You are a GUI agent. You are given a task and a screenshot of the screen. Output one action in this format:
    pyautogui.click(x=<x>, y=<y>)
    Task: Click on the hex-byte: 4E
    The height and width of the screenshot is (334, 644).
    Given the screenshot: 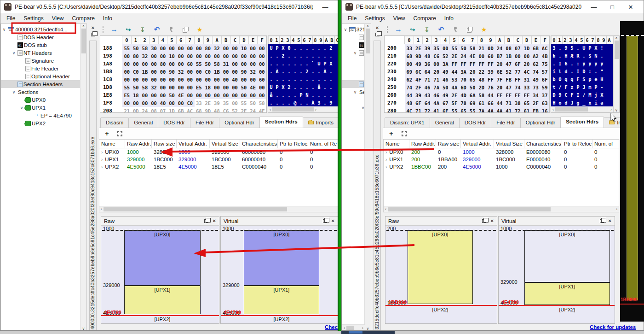 What is the action you would take?
    pyautogui.click(x=253, y=88)
    